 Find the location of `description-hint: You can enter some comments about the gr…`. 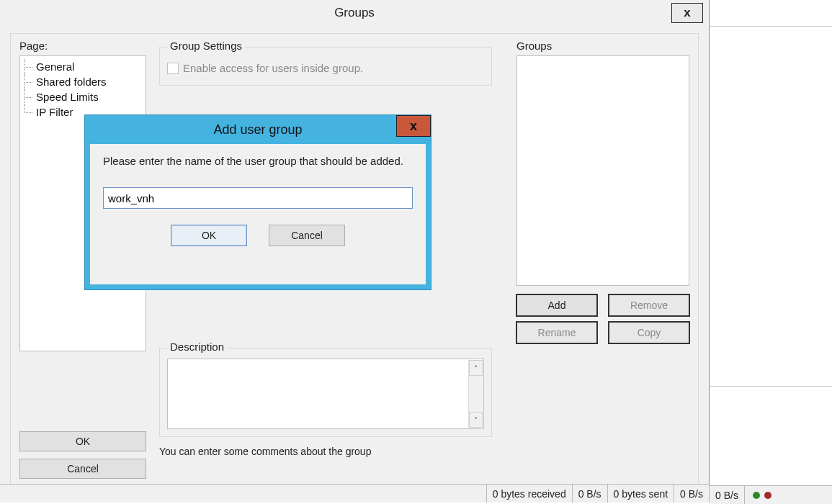

description-hint: You can enter some comments about the gr… is located at coordinates (265, 451).